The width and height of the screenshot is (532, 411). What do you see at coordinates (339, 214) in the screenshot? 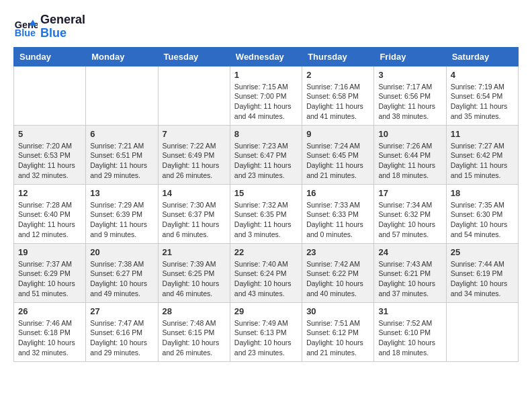
I see `calendar-cell: 16Sunrise: 7:33 AM Sunset: 6:33 PM Dayli…` at bounding box center [339, 214].